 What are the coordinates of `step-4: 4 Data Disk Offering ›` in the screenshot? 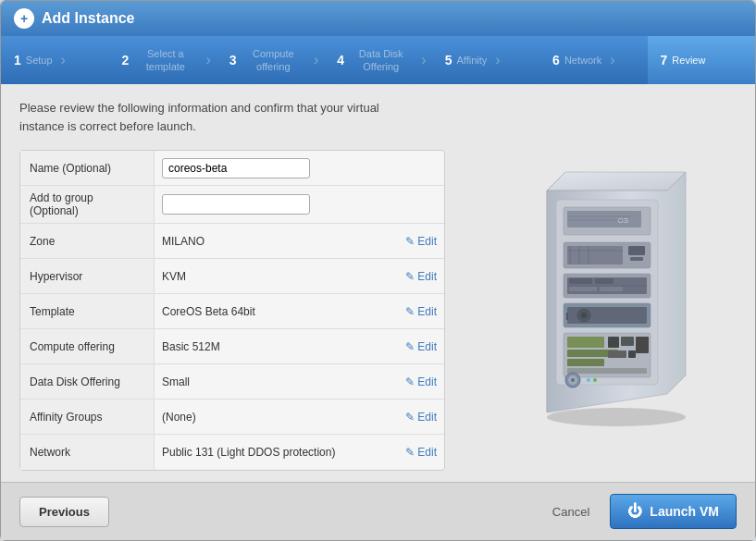 It's located at (378, 60).